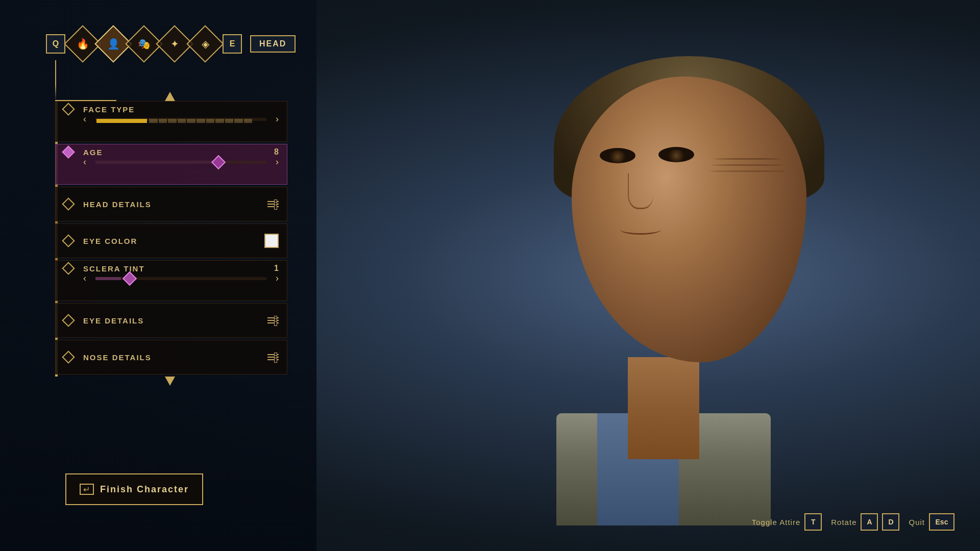 The width and height of the screenshot is (980, 551). I want to click on face-type-next: ›, so click(277, 119).